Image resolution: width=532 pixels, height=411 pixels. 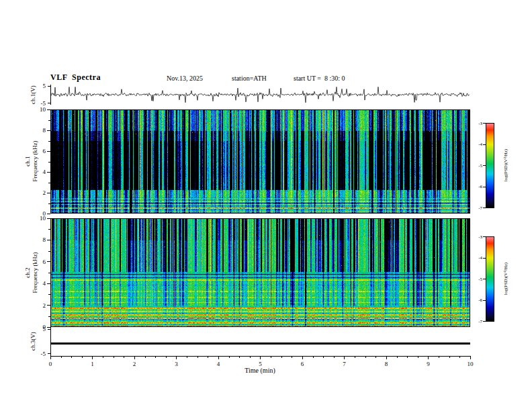 What do you see at coordinates (506, 165) in the screenshot?
I see `colorbar-ch1-label: log(PSD)(V²/Hz)` at bounding box center [506, 165].